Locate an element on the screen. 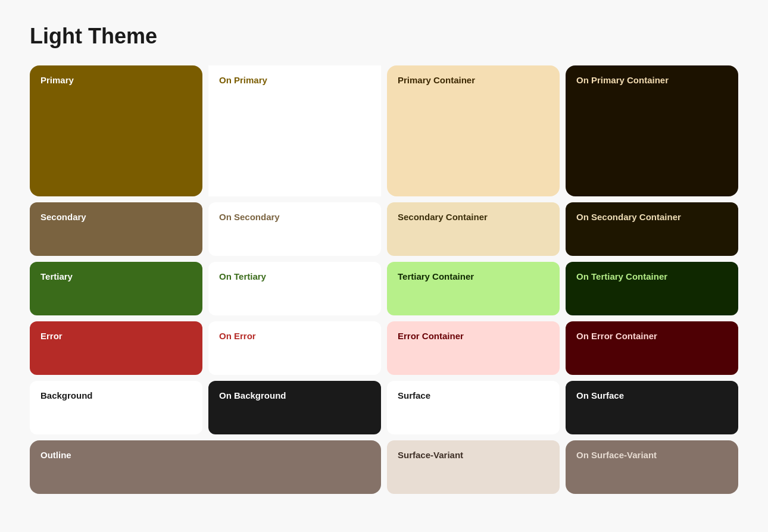  secondary-cell: Secondary is located at coordinates (116, 229).